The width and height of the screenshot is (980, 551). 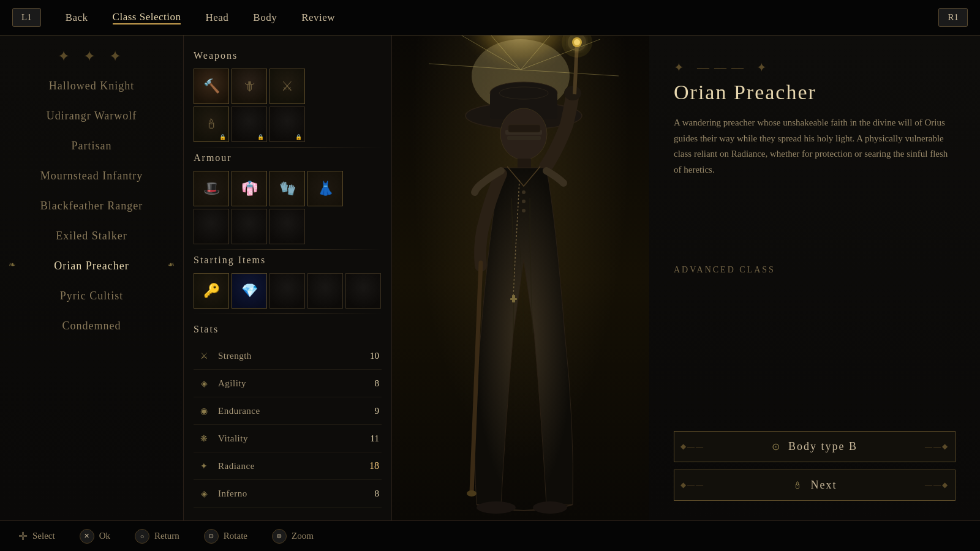 I want to click on body-type-label: Body type B, so click(x=823, y=447).